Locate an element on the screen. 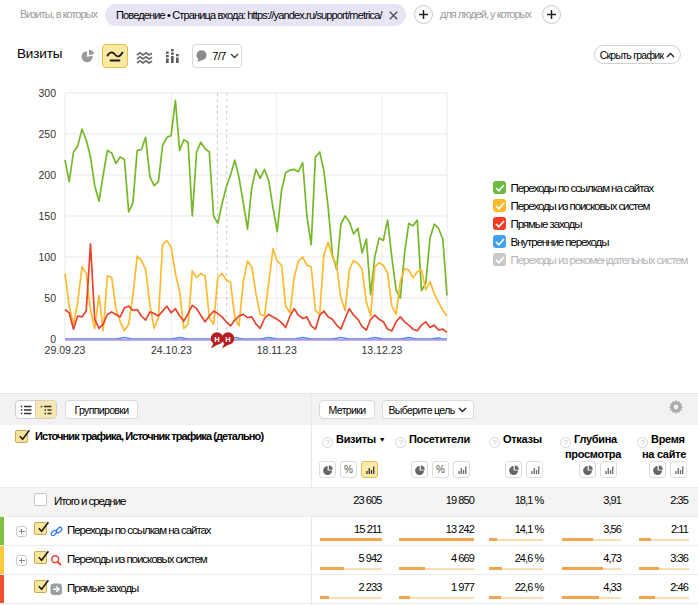 Image resolution: width=698 pixels, height=605 pixels. svg-text: 29.09.23 is located at coordinates (66, 350).